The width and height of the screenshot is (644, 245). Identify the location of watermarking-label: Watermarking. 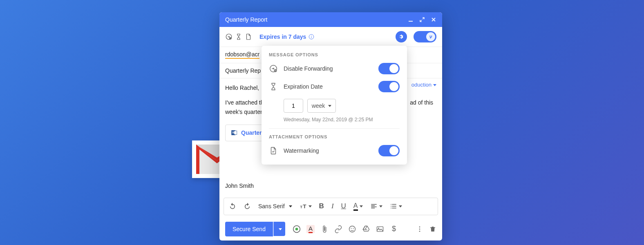
(328, 151).